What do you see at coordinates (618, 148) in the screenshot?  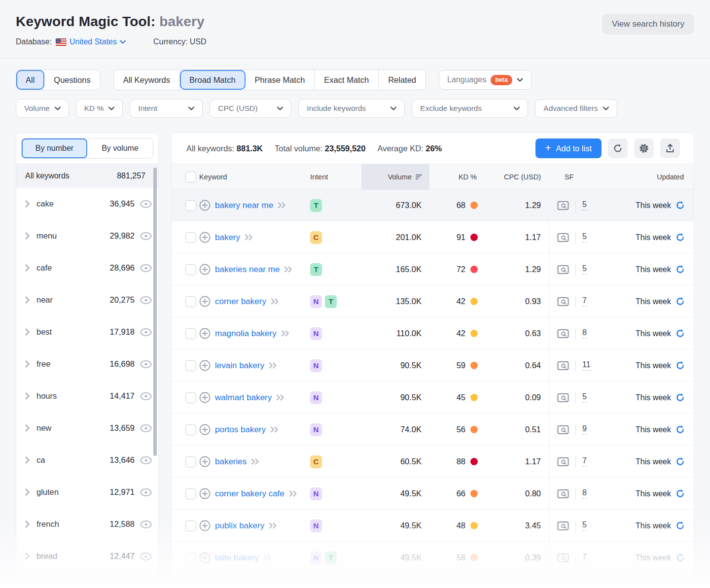 I see `refresh-button` at bounding box center [618, 148].